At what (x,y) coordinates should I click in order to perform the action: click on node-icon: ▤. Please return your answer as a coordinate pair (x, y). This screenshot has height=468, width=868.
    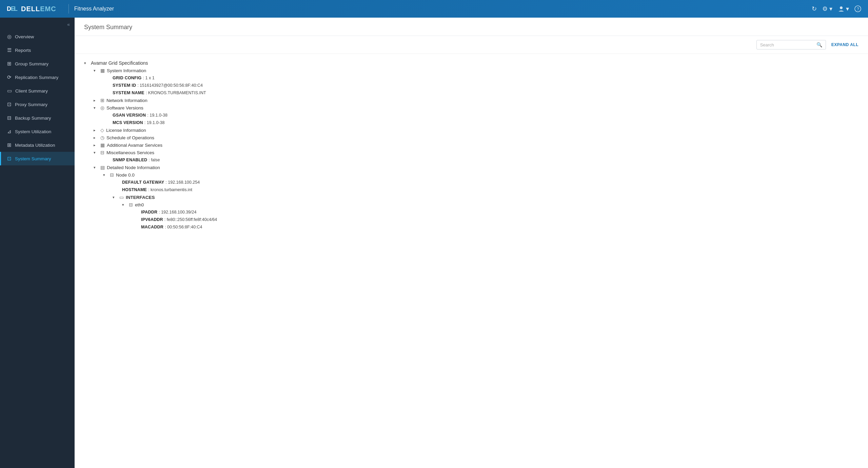
    Looking at the image, I should click on (102, 167).